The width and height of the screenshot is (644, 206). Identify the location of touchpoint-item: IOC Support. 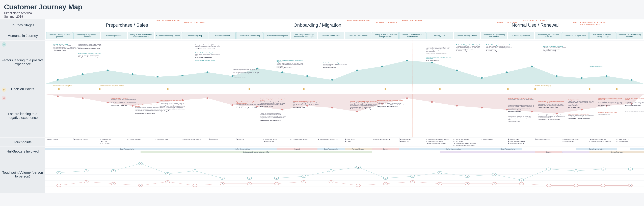
(114, 144).